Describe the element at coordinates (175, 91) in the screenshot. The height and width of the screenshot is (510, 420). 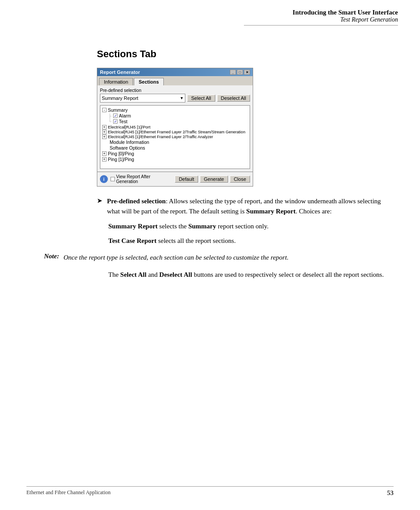
I see `predefined-label: Pre-defined selection` at that location.